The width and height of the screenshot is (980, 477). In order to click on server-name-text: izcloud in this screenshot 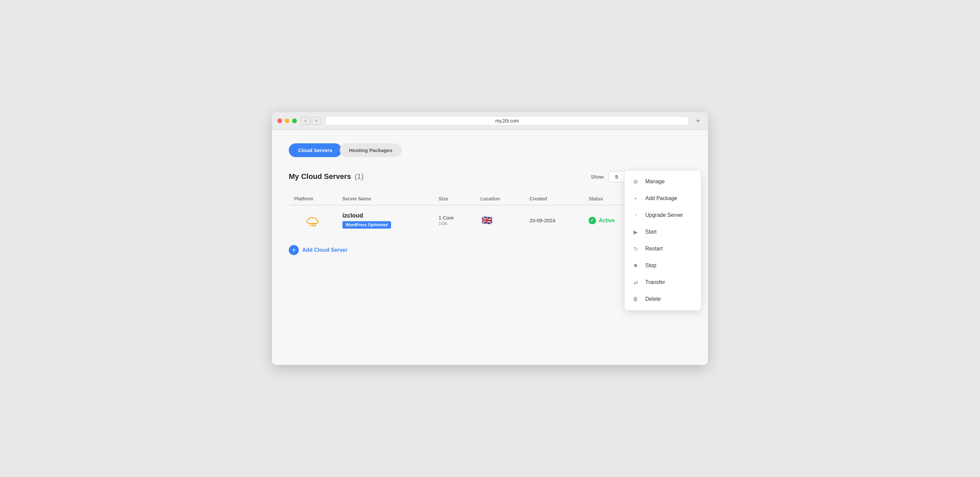, I will do `click(385, 215)`.